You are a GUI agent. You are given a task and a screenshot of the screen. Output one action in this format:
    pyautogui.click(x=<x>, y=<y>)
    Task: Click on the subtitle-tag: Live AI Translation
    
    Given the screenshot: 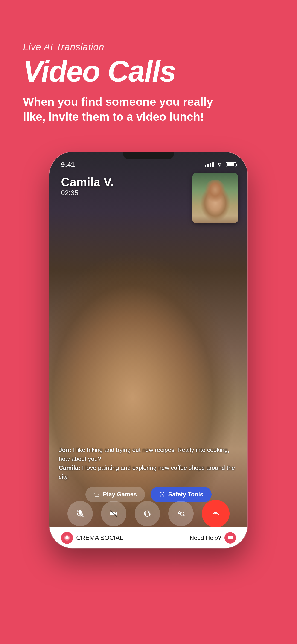 What is the action you would take?
    pyautogui.click(x=148, y=47)
    